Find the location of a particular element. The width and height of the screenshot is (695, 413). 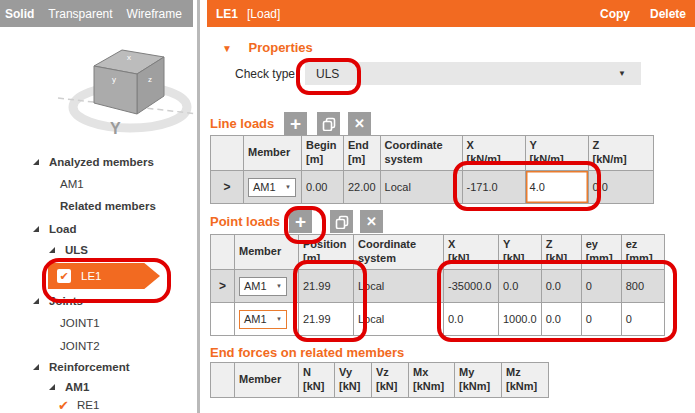

check-type-label: Check type is located at coordinates (265, 74).